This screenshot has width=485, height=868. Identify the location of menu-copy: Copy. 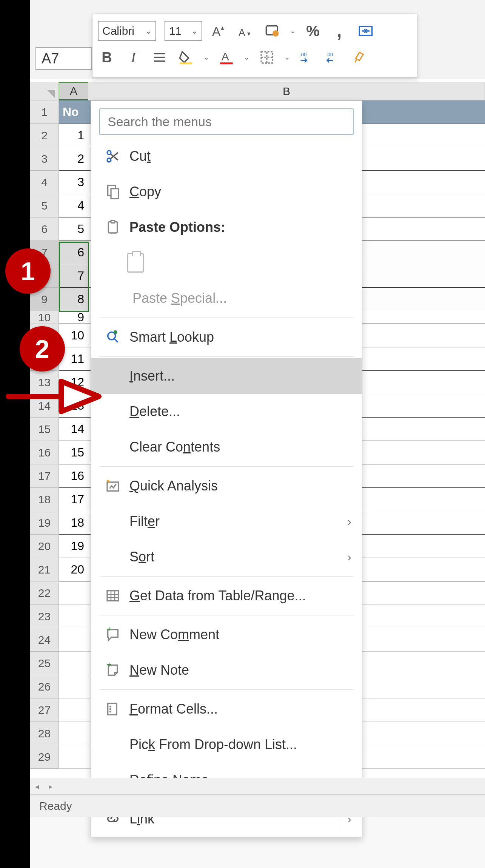
(226, 192).